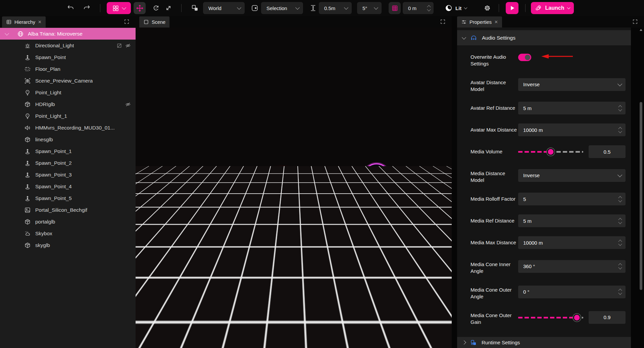 Image resolution: width=644 pixels, height=348 pixels. I want to click on tree-item-label: HDRIglb, so click(45, 104).